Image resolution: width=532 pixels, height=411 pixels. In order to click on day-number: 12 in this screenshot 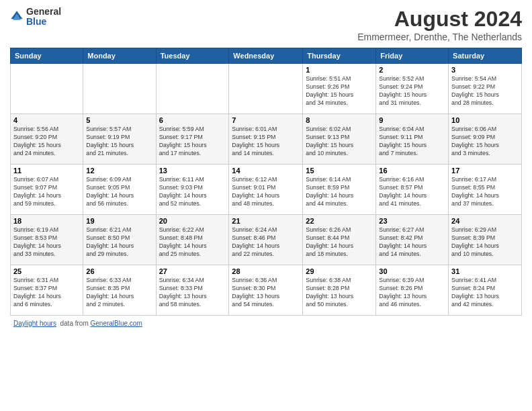, I will do `click(120, 171)`.